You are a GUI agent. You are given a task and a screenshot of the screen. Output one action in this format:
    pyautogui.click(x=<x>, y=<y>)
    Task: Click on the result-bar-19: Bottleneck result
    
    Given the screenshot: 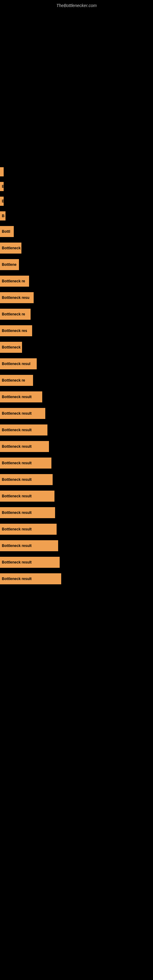 What is the action you would take?
    pyautogui.click(x=26, y=463)
    